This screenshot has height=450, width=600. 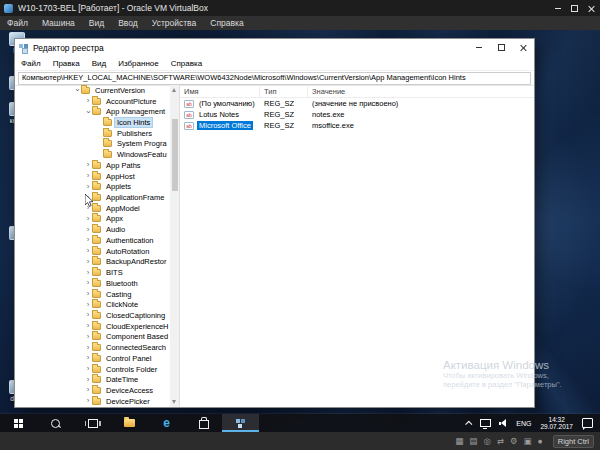 I want to click on tray-overflow-button, so click(x=470, y=423).